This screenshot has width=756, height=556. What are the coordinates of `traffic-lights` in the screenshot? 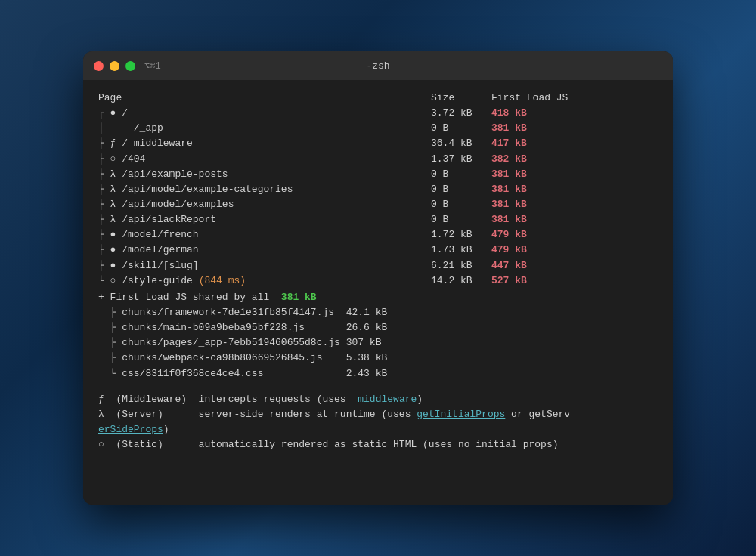 It's located at (115, 66).